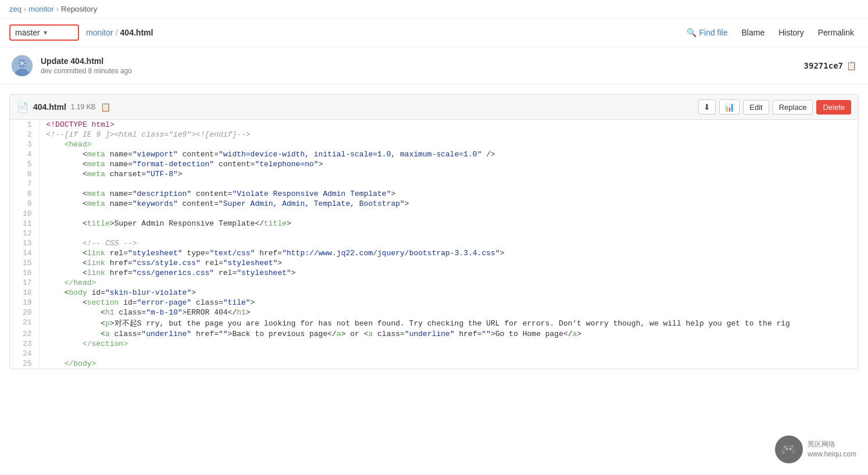 The height and width of the screenshot is (475, 868). What do you see at coordinates (24, 253) in the screenshot?
I see `line-number: 14` at bounding box center [24, 253].